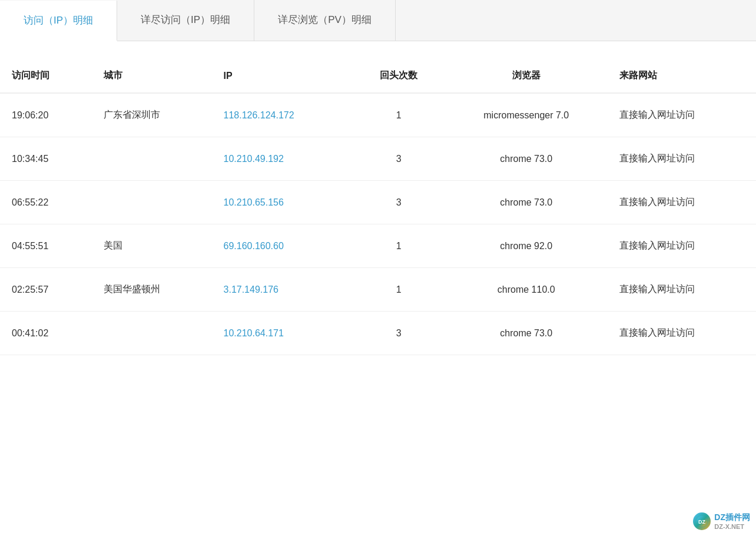 This screenshot has width=756, height=536. Describe the element at coordinates (526, 76) in the screenshot. I see `col-header-browser: 浏览器` at that location.